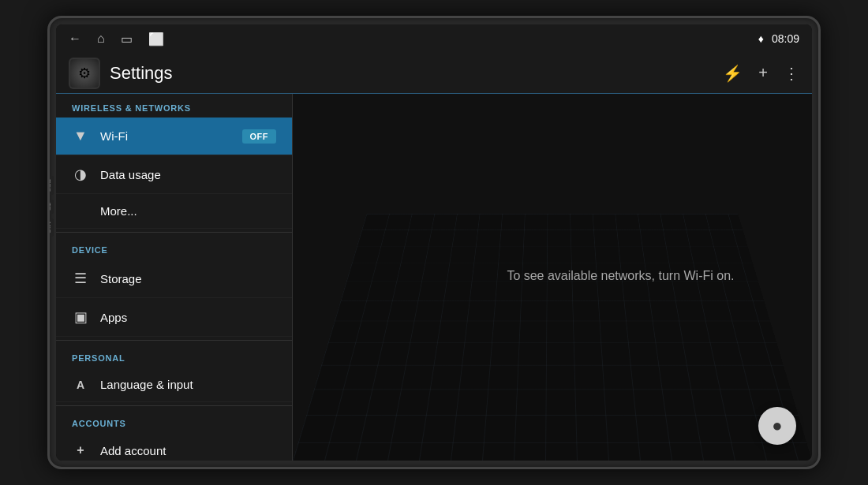  What do you see at coordinates (791, 73) in the screenshot?
I see `more-icon: ⋮` at bounding box center [791, 73].